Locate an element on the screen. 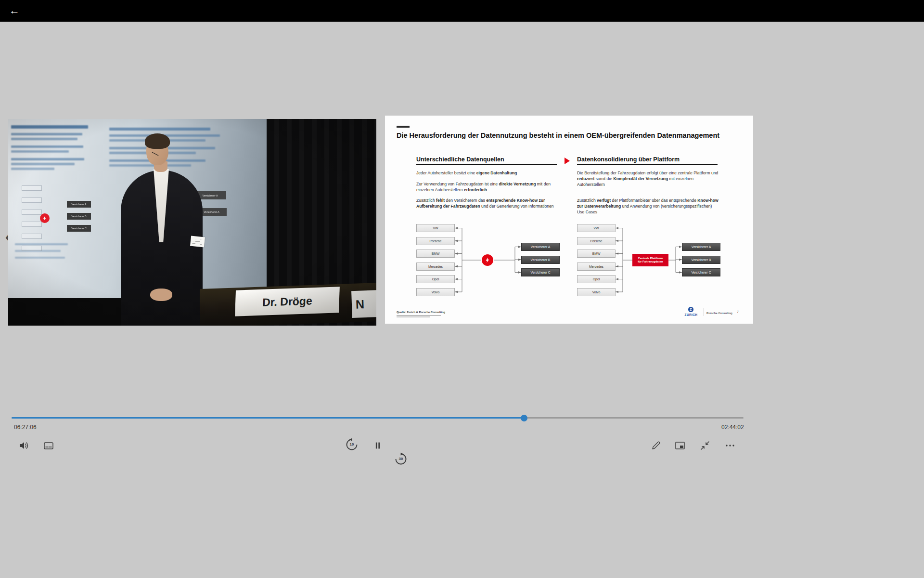  red-arrow-icon is located at coordinates (567, 161).